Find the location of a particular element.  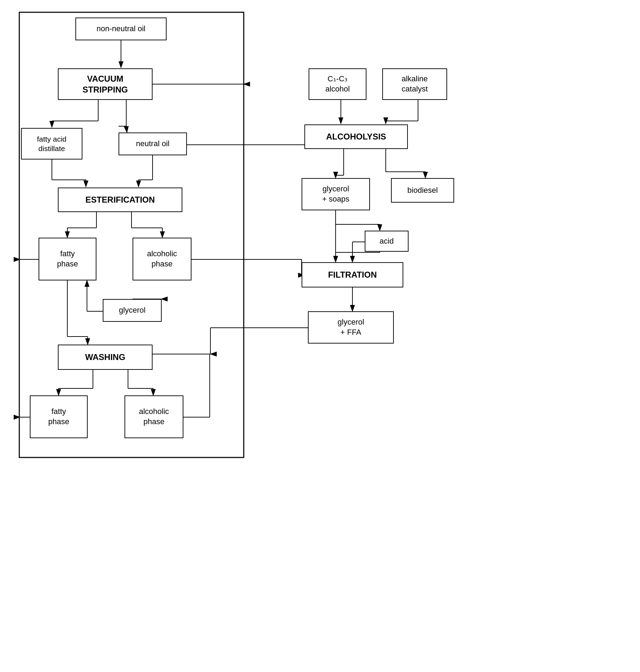

fatty-phase-1-label: fattyphase is located at coordinates (68, 259).